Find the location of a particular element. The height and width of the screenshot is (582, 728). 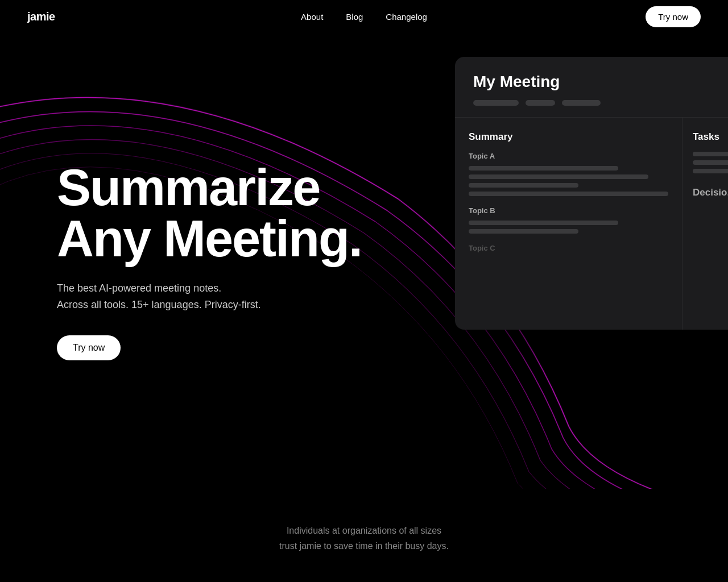

hero-title-line1: Summarize is located at coordinates (188, 188).